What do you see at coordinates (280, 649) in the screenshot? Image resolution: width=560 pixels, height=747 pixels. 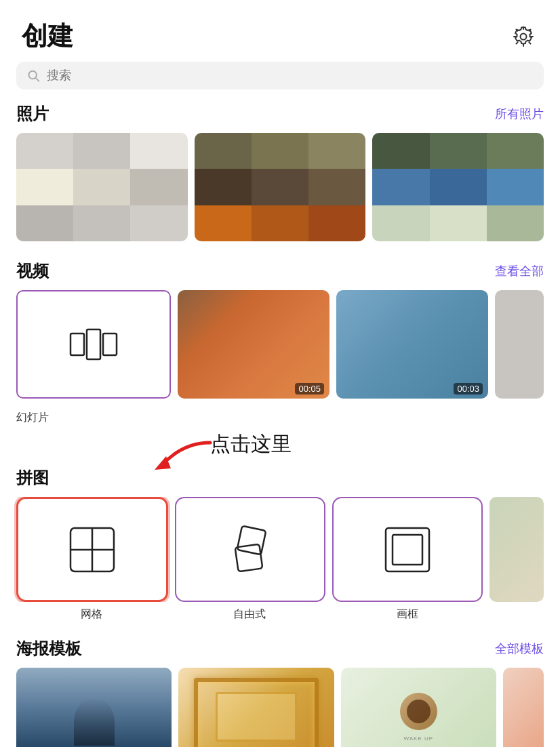 I see `posters-section-header: 海报模板 全部模板` at bounding box center [280, 649].